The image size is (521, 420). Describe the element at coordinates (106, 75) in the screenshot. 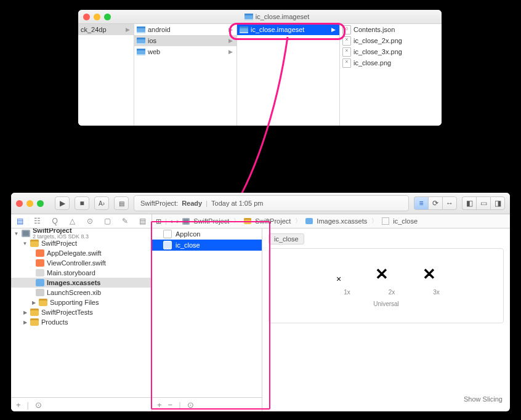

I see `finder-column-0: ck_24dp ▶` at that location.